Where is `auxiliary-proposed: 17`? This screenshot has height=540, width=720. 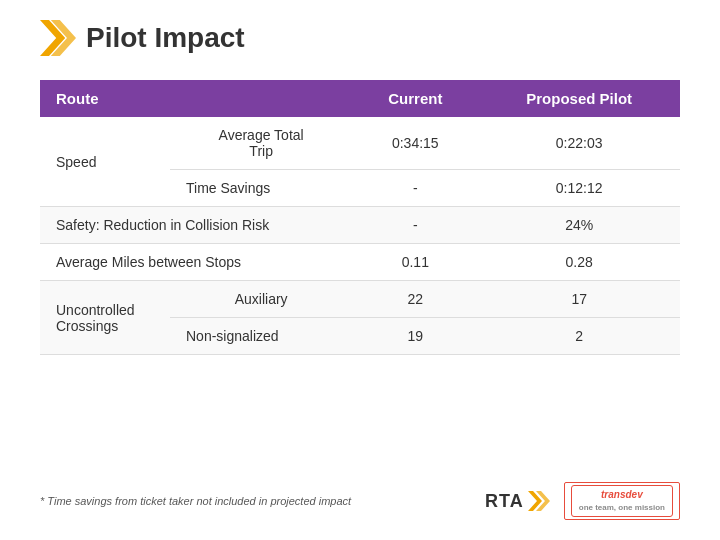
auxiliary-proposed: 17 is located at coordinates (579, 300).